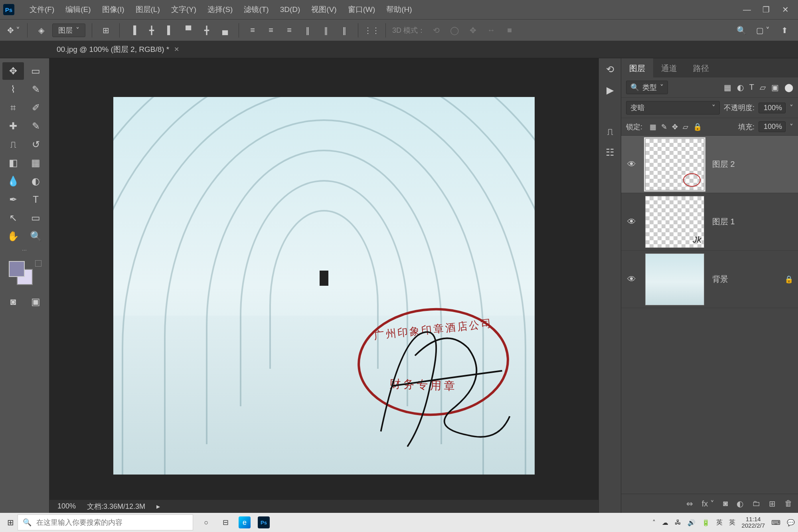 The height and width of the screenshot is (532, 798). Describe the element at coordinates (709, 279) in the screenshot. I see `layer-row: 👁 背景 🔒` at that location.